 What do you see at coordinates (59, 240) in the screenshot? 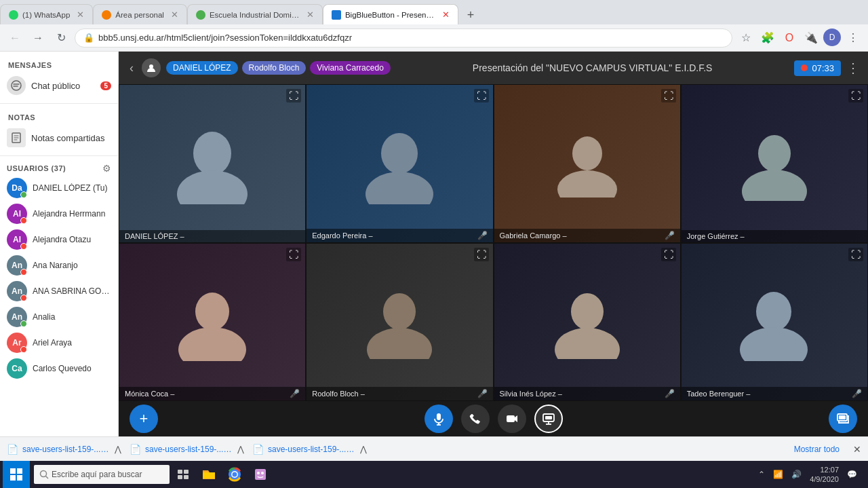
I see `user-item: Al Alejandra Otazu` at bounding box center [59, 240].